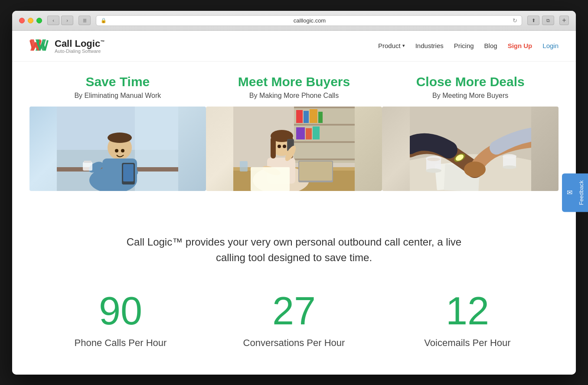 The width and height of the screenshot is (588, 385). I want to click on site-navigation: Call Logic™ Auto-Dialing Software Produc…, so click(294, 46).